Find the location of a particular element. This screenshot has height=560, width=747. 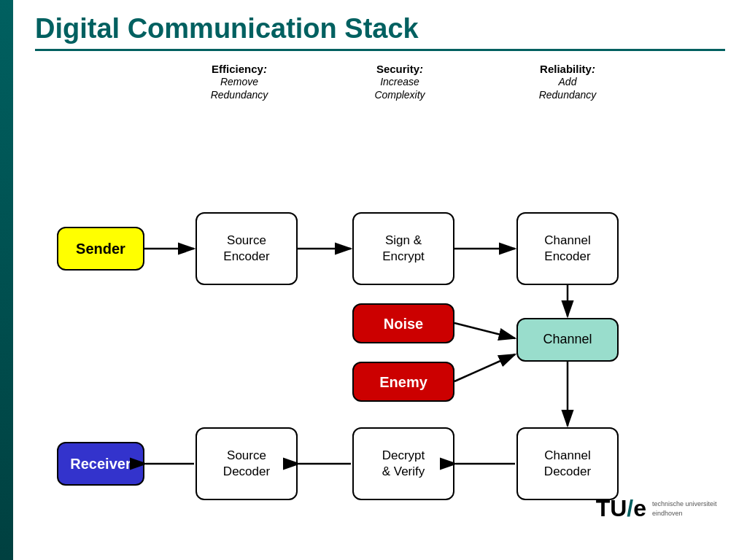

decrypt-verify-box: Decrypt& Verify is located at coordinates (403, 464).